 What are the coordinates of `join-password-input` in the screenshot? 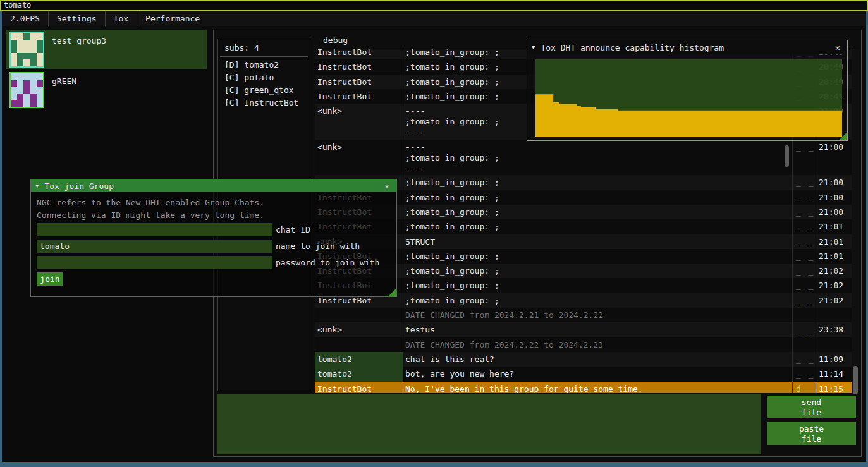 It's located at (154, 263).